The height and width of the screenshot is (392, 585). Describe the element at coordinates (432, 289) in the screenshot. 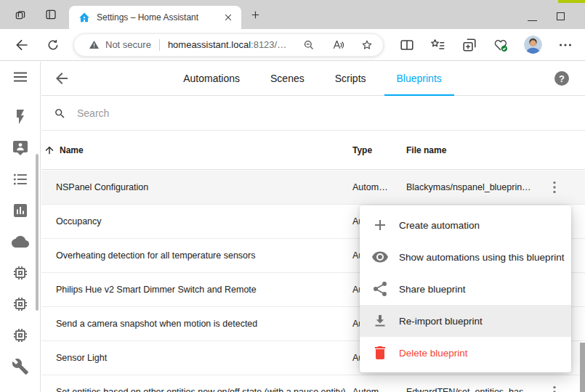

I see `menu-item-label: Share blueprint` at that location.